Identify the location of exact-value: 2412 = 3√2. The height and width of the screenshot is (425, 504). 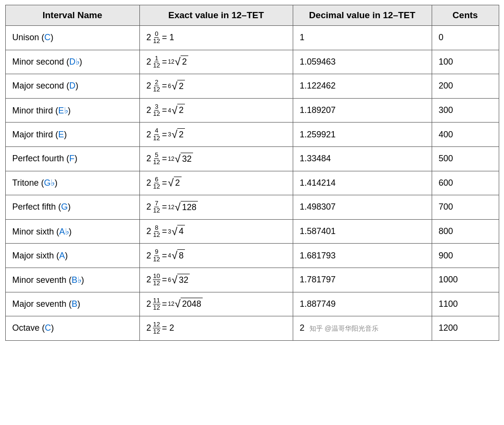
(216, 135).